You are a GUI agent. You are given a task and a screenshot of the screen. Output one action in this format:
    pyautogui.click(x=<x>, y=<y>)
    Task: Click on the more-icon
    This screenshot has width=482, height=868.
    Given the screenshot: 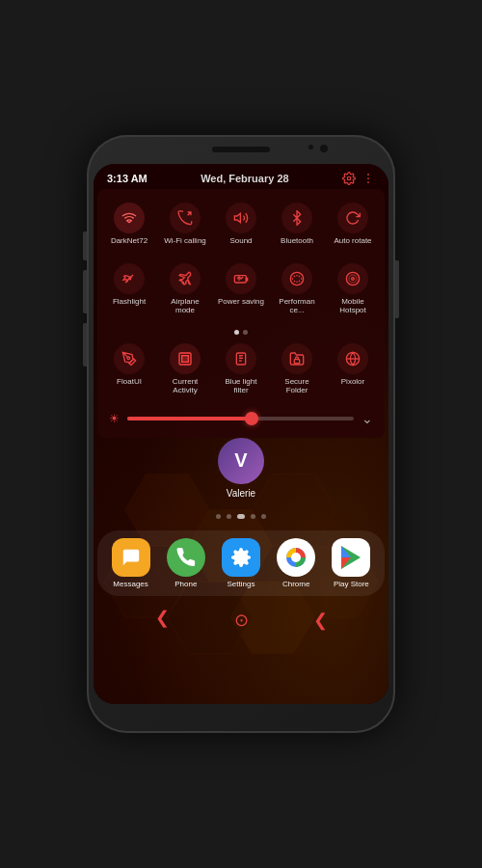 What is the action you would take?
    pyautogui.click(x=368, y=178)
    